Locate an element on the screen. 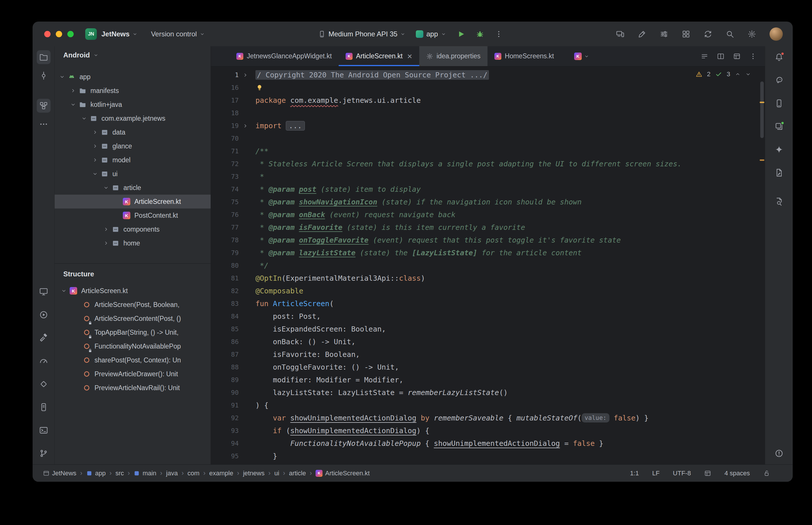 The width and height of the screenshot is (812, 525). code-line: 83fun ArticleScreen( is located at coordinates (488, 304).